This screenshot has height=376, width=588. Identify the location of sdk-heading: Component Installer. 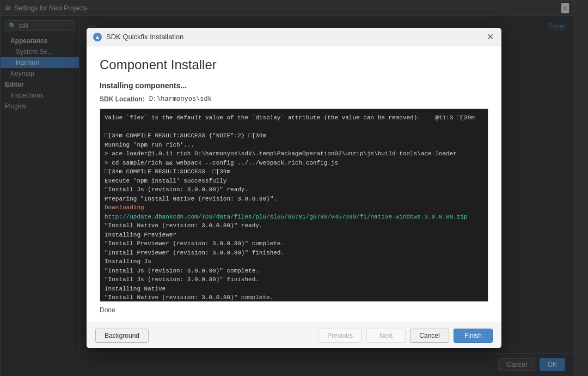
(294, 65).